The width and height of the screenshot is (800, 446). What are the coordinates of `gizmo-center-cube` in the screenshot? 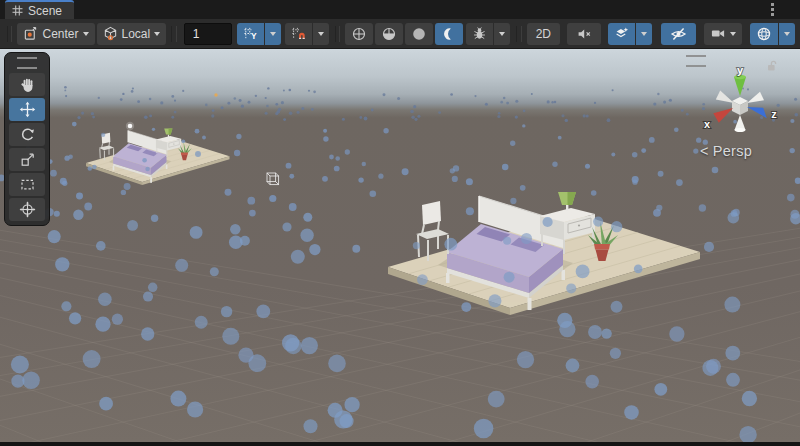 It's located at (740, 106).